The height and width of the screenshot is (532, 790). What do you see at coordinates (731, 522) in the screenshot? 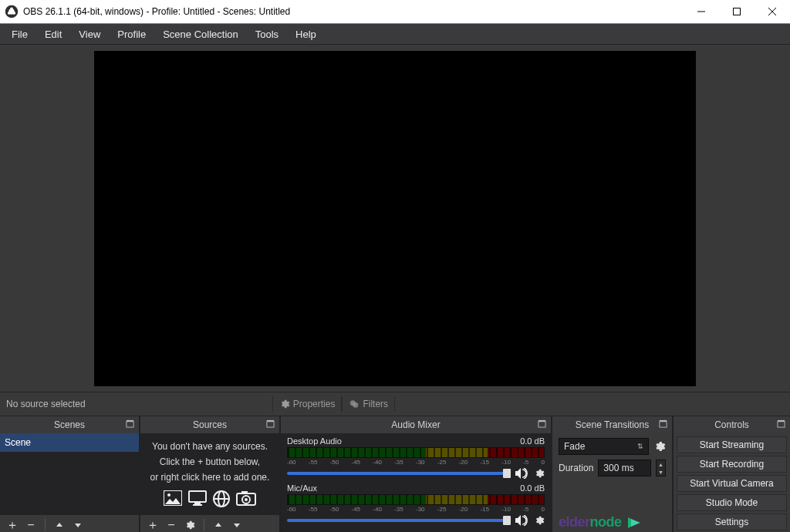
I see `settings-button: Settings` at bounding box center [731, 522].